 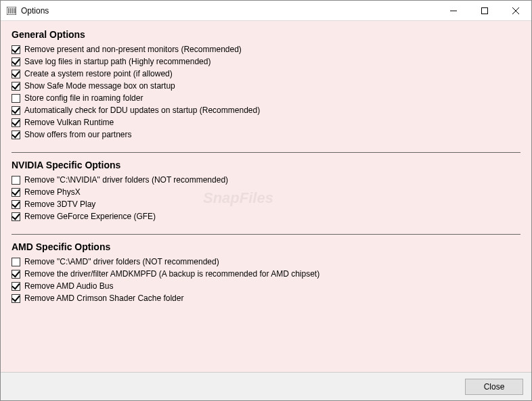 What do you see at coordinates (266, 204) in the screenshot?
I see `option-row: Remove 3DTV Play` at bounding box center [266, 204].